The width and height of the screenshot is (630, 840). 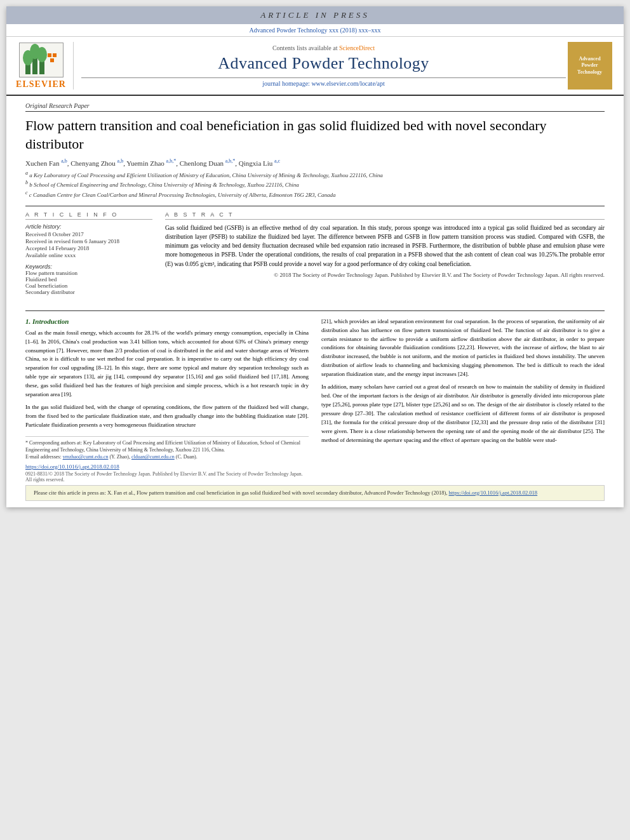 What do you see at coordinates (463, 414) in the screenshot?
I see `intro-right-paragraph-2: In addition, many scholars have carried …` at bounding box center [463, 414].